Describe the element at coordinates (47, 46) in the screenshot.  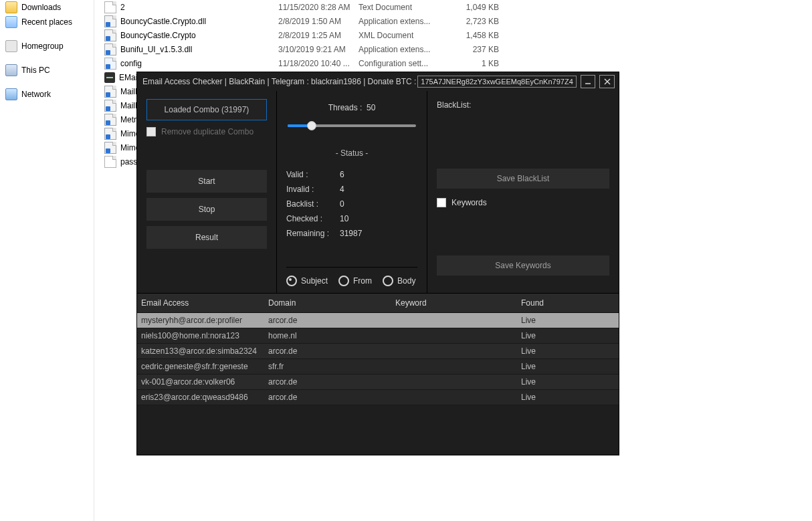
I see `nav-homegroup: Homegroup` at that location.